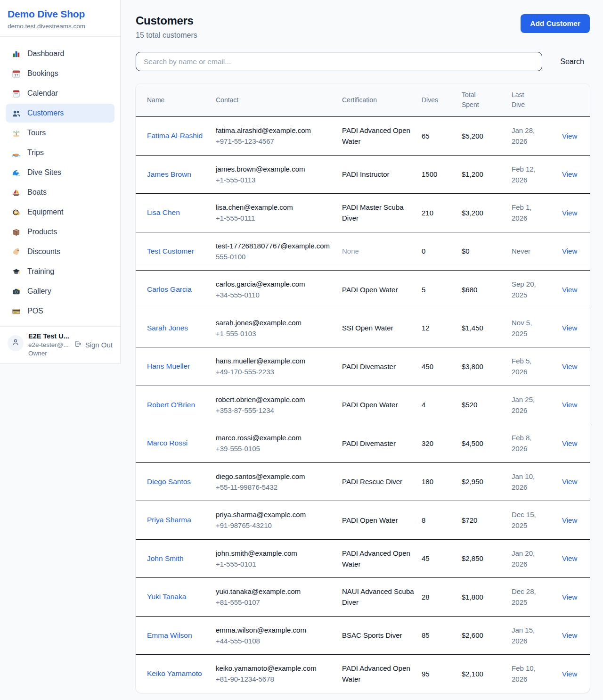 The width and height of the screenshot is (603, 700). Describe the element at coordinates (167, 35) in the screenshot. I see `customer-count: 15 total customers` at that location.